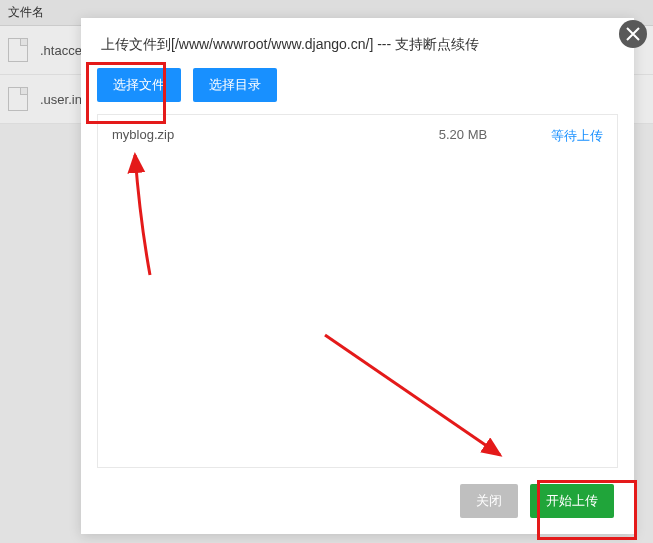 Image resolution: width=653 pixels, height=543 pixels. I want to click on upload-file-row: myblog.zip 5.20 MB 等待上传, so click(358, 136).